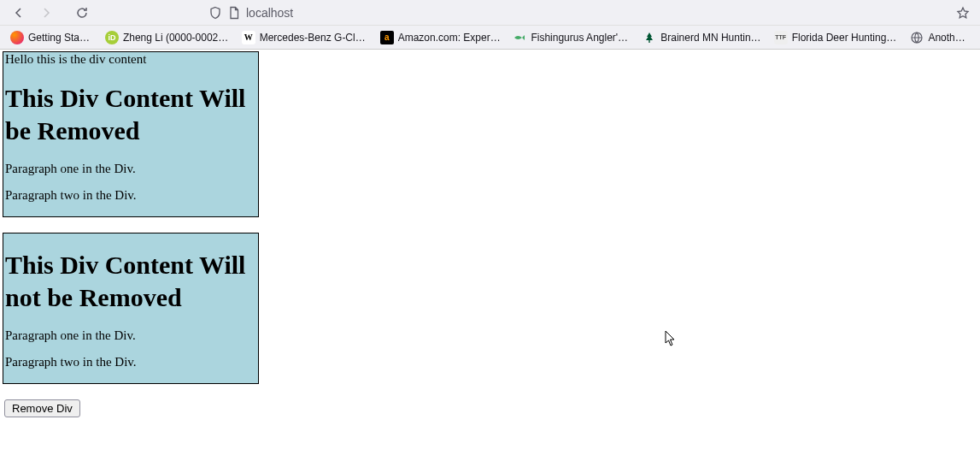 The image size is (980, 461). What do you see at coordinates (112, 38) in the screenshot?
I see `orcid-icon: iD` at bounding box center [112, 38].